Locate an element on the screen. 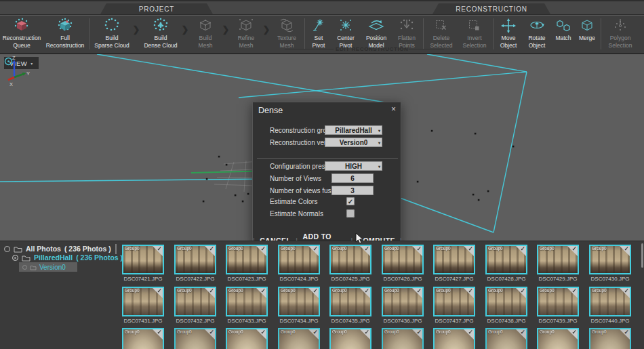 This screenshot has width=644, height=349. tab-reconstruction: RECONSTRUCTION is located at coordinates (491, 9).